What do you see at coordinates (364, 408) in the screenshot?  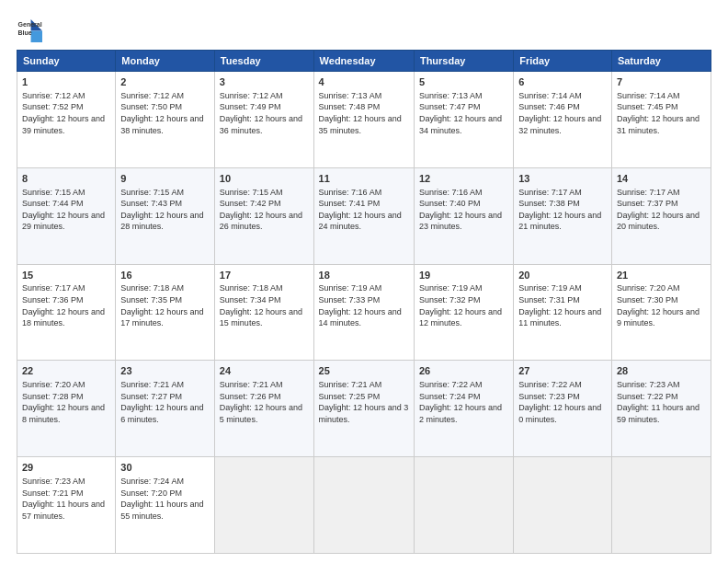 I see `table-row: 25Sunrise: 7:21 AM Sunset: 7:25 PM Dayli…` at bounding box center [364, 408].